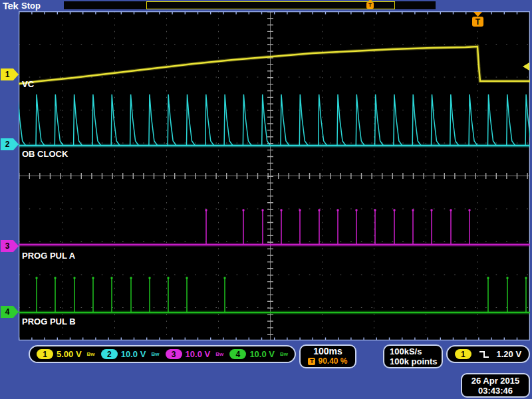 Image resolution: width=532 pixels, height=399 pixels. Describe the element at coordinates (69, 354) in the screenshot. I see `channel-1-scale: 5.00 V` at that location.